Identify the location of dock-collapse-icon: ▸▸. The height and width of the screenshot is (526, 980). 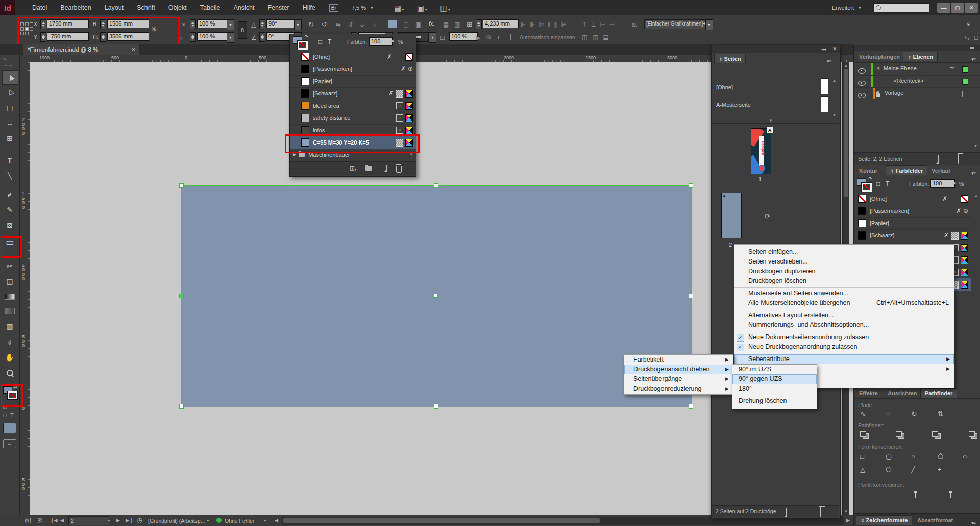
(972, 48).